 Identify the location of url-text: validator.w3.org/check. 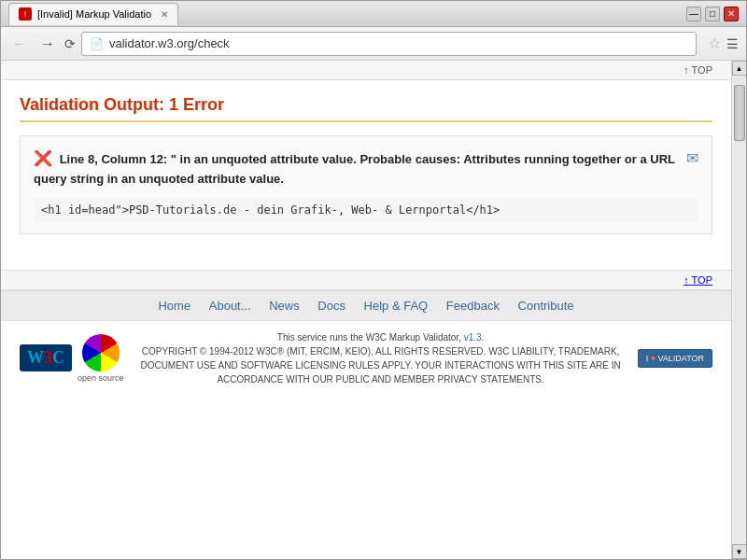
(170, 43).